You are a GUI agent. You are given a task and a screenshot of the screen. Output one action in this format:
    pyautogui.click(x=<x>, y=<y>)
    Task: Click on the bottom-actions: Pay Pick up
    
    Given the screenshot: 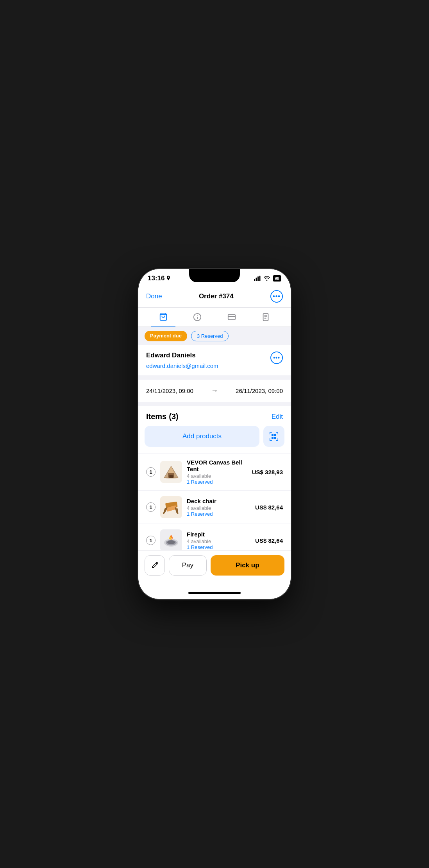 What is the action you would take?
    pyautogui.click(x=214, y=569)
    